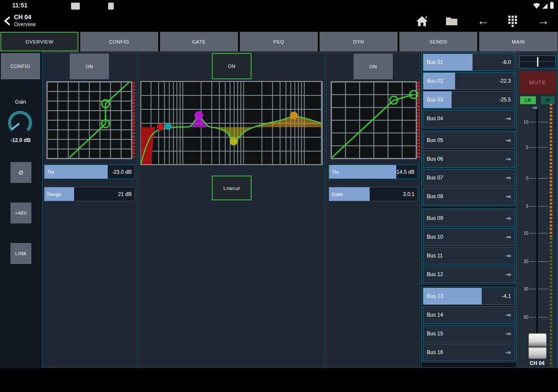 This screenshot has height=392, width=558. Describe the element at coordinates (534, 233) in the screenshot. I see `fader-scale-tick: 10` at that location.